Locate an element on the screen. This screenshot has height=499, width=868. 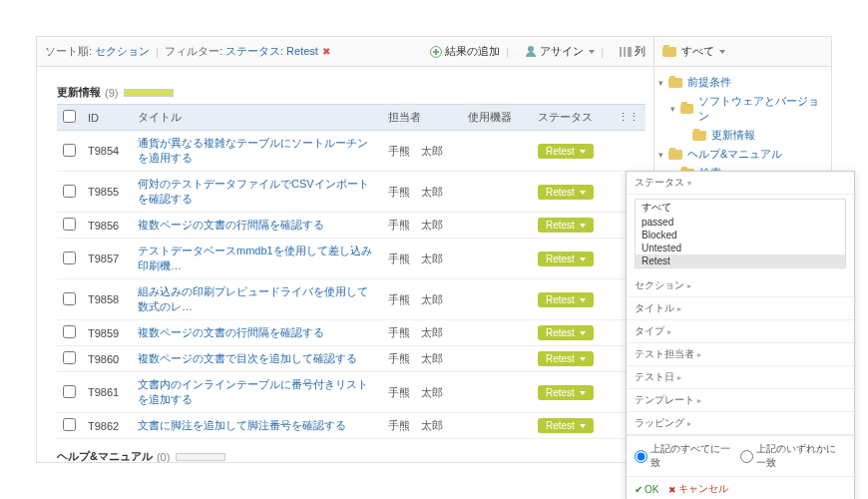
status-option: Failed is located at coordinates (740, 267).